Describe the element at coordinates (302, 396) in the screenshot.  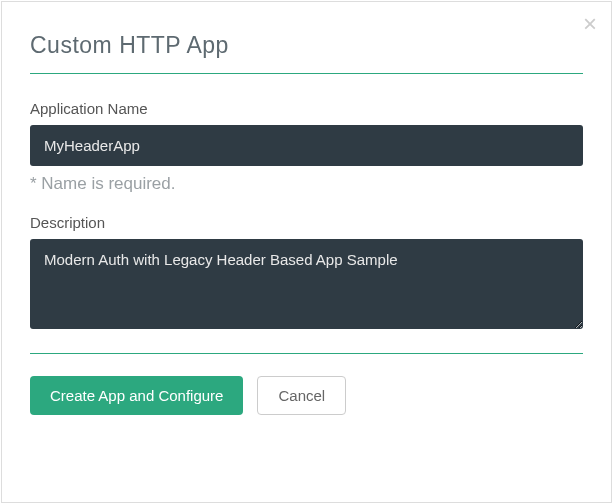
I see `cancel-button: Cancel` at that location.